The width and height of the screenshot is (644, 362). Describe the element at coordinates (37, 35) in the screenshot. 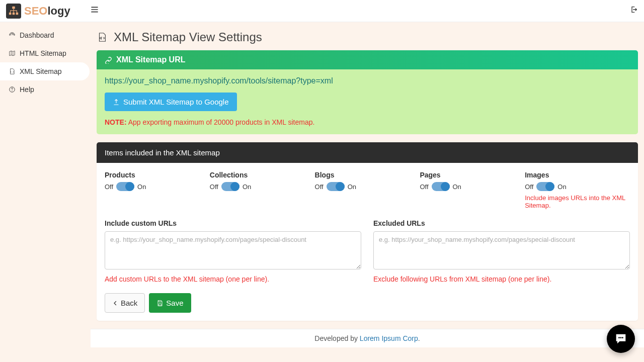

I see `sidebar-item-label: Dashboard` at that location.